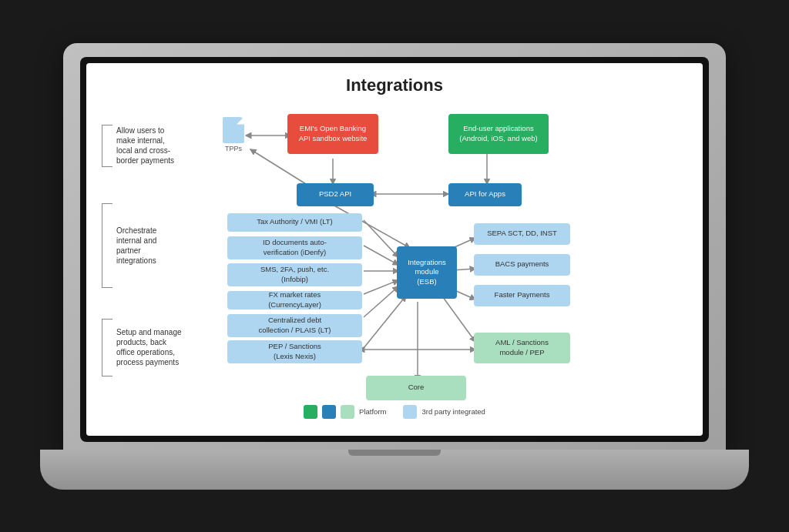 The image size is (789, 532). Describe the element at coordinates (333, 134) in the screenshot. I see `emi-sandbox-box: EMI's Open Banking API sandbox website` at that location.